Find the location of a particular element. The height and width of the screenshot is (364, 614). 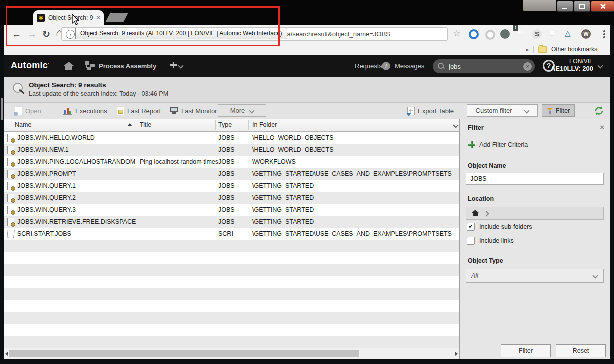

titlebar-plate is located at coordinates (540, 6).